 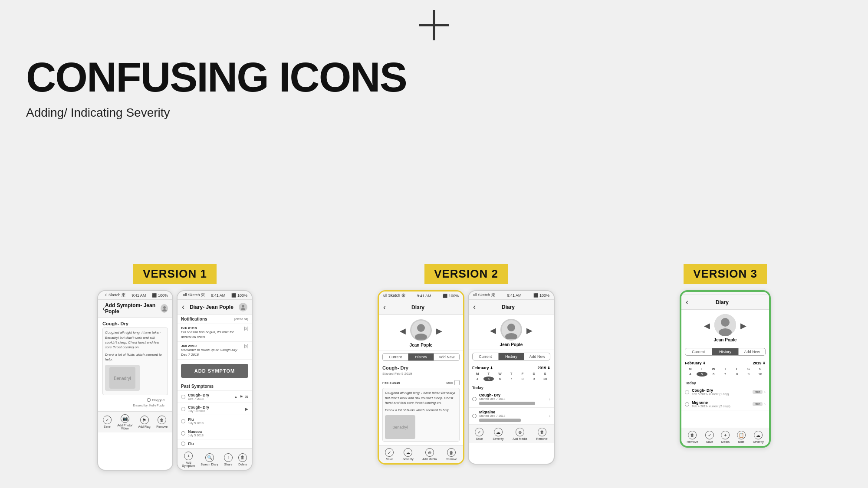 I want to click on toolbar-v1s1: ✓ Save 📷 Add Photo/Video ⚑ Add Flag �, so click(x=135, y=422).